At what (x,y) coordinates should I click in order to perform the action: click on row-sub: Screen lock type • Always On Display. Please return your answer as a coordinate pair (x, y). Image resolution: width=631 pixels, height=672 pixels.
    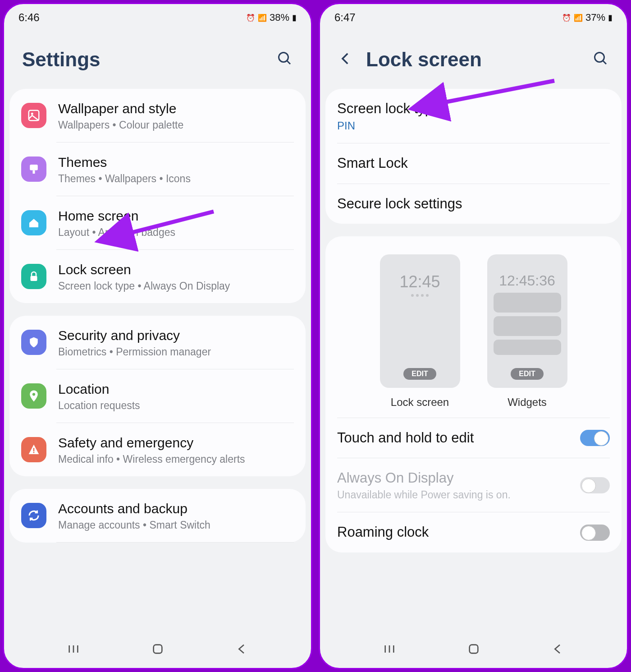
    Looking at the image, I should click on (176, 286).